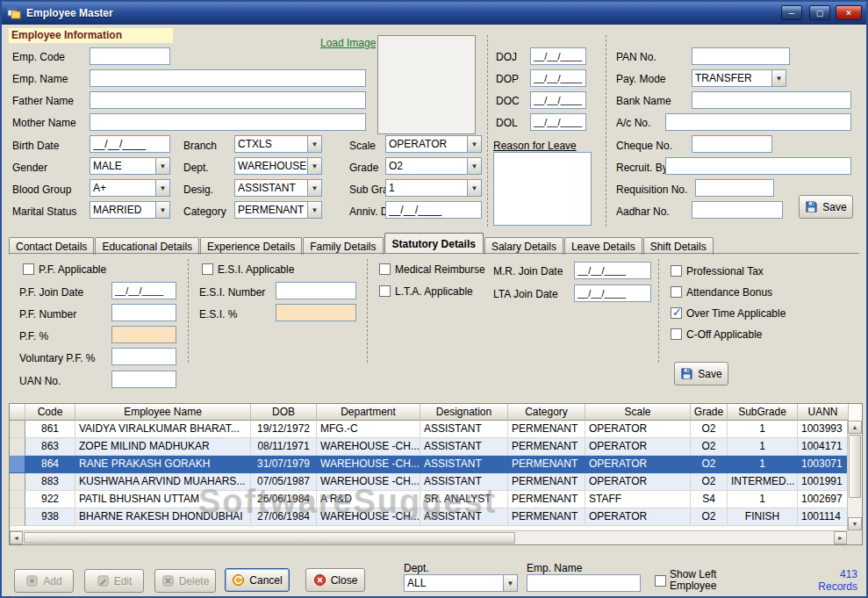 Image resolution: width=868 pixels, height=598 pixels. Describe the element at coordinates (51, 429) in the screenshot. I see `table-cell-code: 861` at that location.